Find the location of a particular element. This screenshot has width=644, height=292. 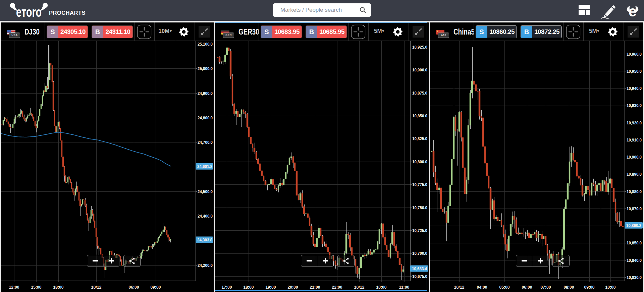

svg-text: 24,500.0 is located at coordinates (205, 192).